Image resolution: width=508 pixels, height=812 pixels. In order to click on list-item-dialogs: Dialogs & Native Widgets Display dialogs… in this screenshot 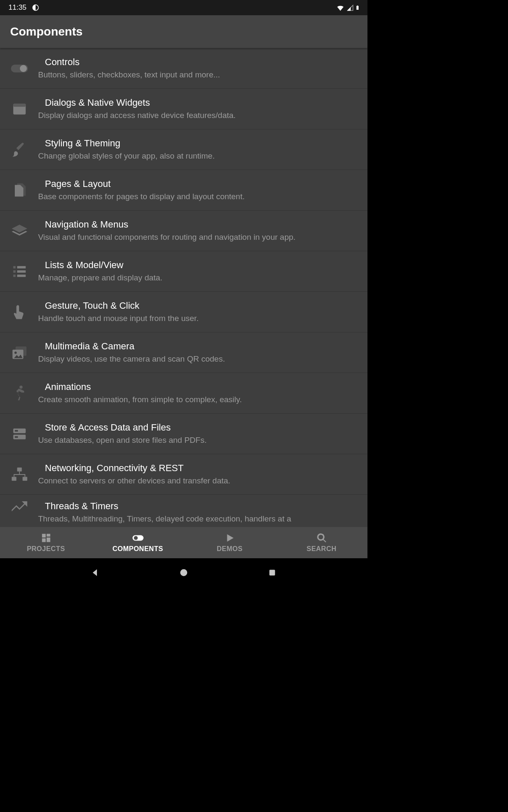, I will do `click(184, 109)`.